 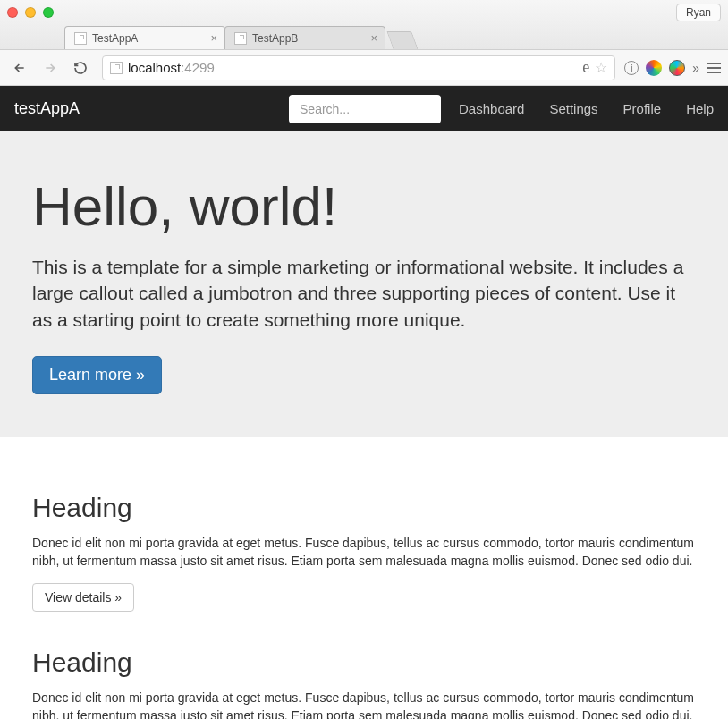 What do you see at coordinates (364, 13) in the screenshot?
I see `titlebar: Ryan` at bounding box center [364, 13].